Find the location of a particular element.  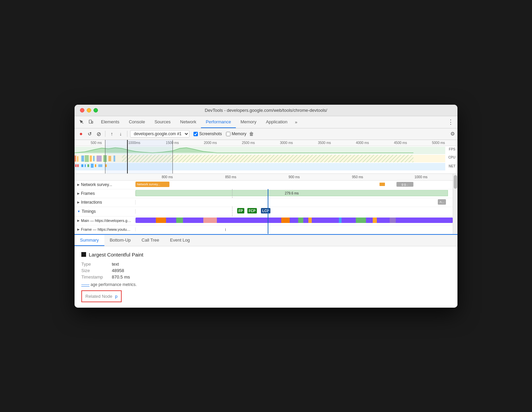

interactions-row-content: A... is located at coordinates (294, 202).